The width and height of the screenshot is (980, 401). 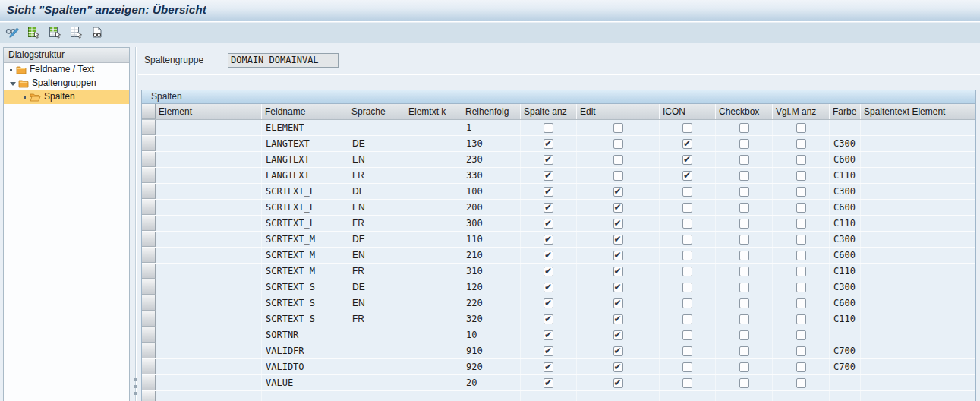 I want to click on reihenfolg-cell: 330, so click(x=492, y=175).